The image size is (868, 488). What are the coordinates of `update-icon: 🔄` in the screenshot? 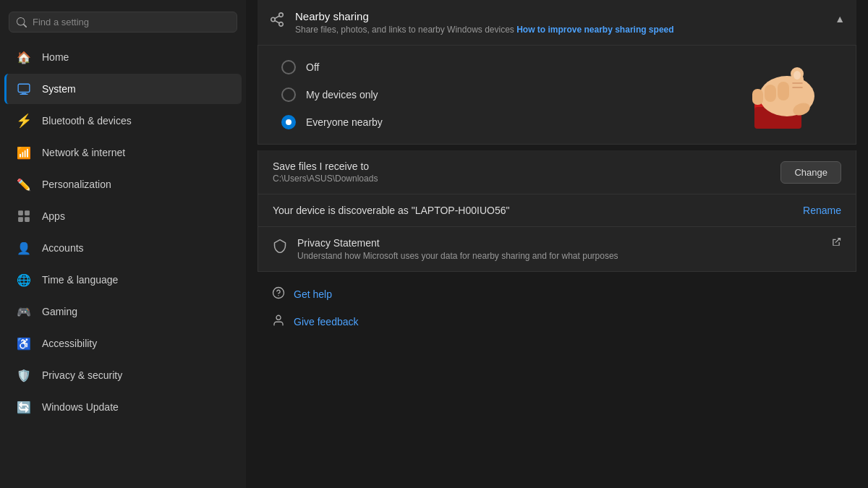 It's located at (24, 407).